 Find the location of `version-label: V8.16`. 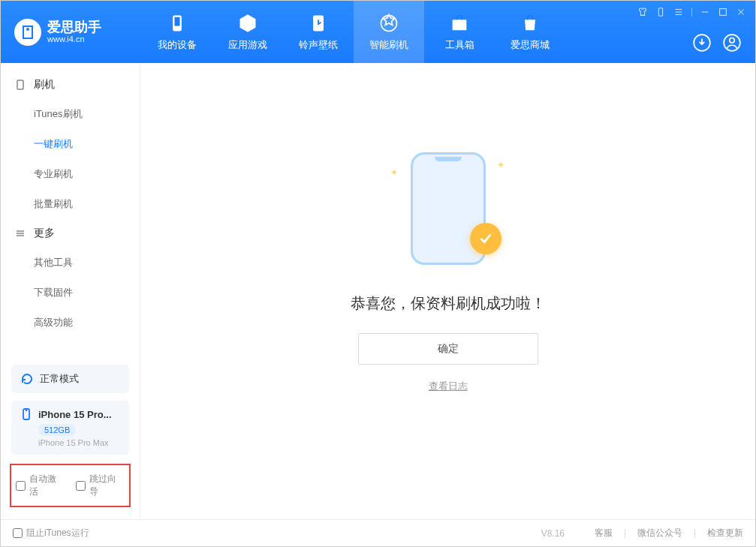

version-label: V8.16 is located at coordinates (553, 533).